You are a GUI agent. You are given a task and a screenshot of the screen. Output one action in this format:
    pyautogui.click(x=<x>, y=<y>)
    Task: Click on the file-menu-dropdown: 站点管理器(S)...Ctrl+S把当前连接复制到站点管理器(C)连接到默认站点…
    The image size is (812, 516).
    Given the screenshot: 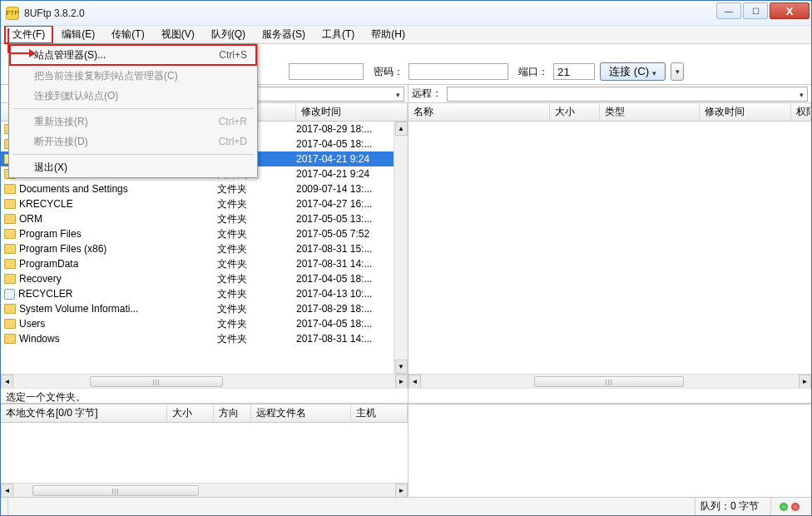 What is the action you would take?
    pyautogui.click(x=133, y=111)
    